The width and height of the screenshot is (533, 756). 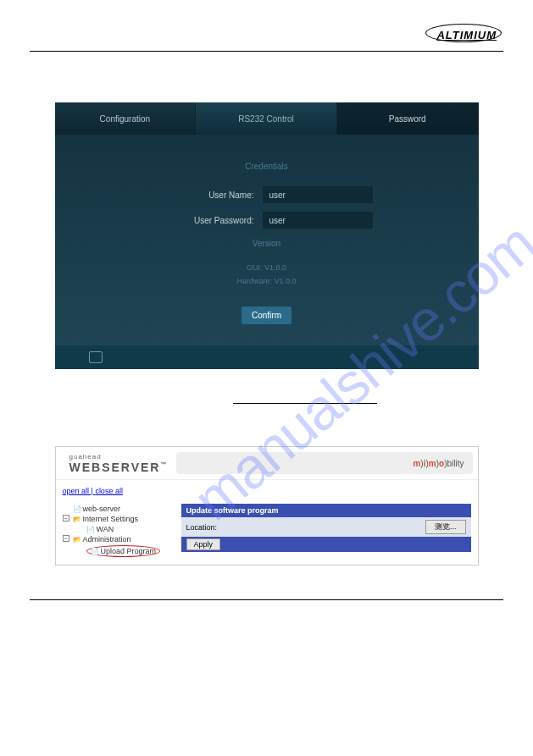 I want to click on footer-rule, so click(x=266, y=599).